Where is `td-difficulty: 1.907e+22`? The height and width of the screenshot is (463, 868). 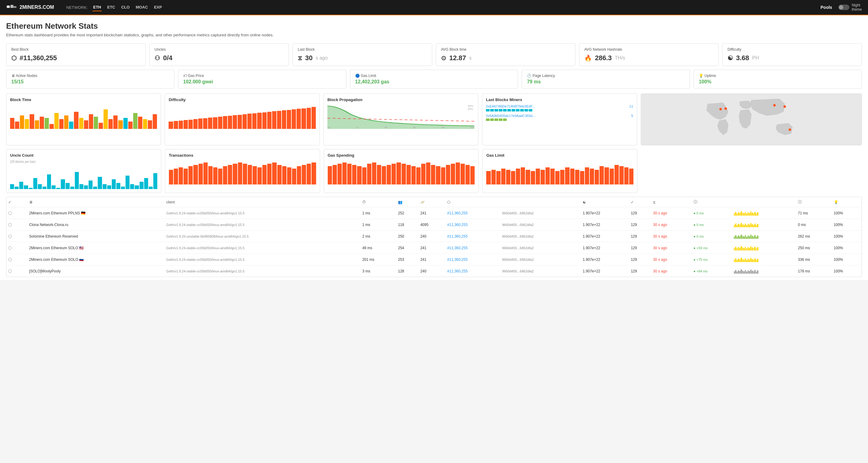
td-difficulty: 1.907e+22 is located at coordinates (605, 225).